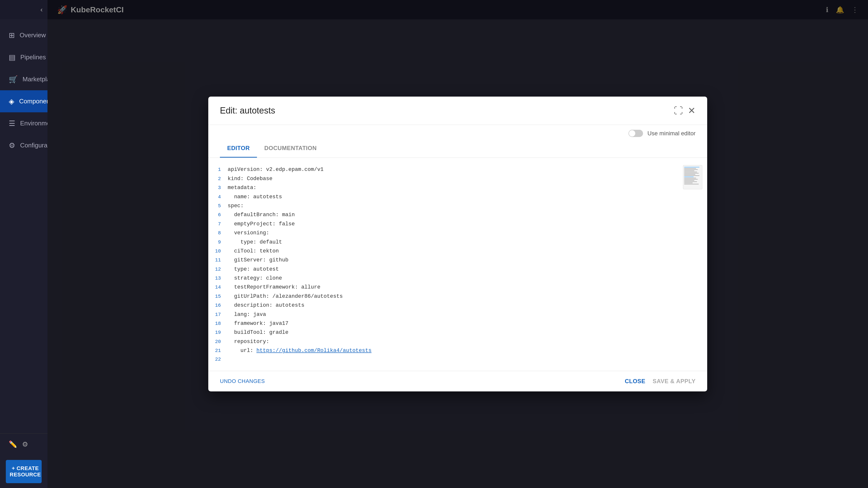 The width and height of the screenshot is (868, 488). Describe the element at coordinates (636, 133) in the screenshot. I see `minimal-editor-toggle` at that location.